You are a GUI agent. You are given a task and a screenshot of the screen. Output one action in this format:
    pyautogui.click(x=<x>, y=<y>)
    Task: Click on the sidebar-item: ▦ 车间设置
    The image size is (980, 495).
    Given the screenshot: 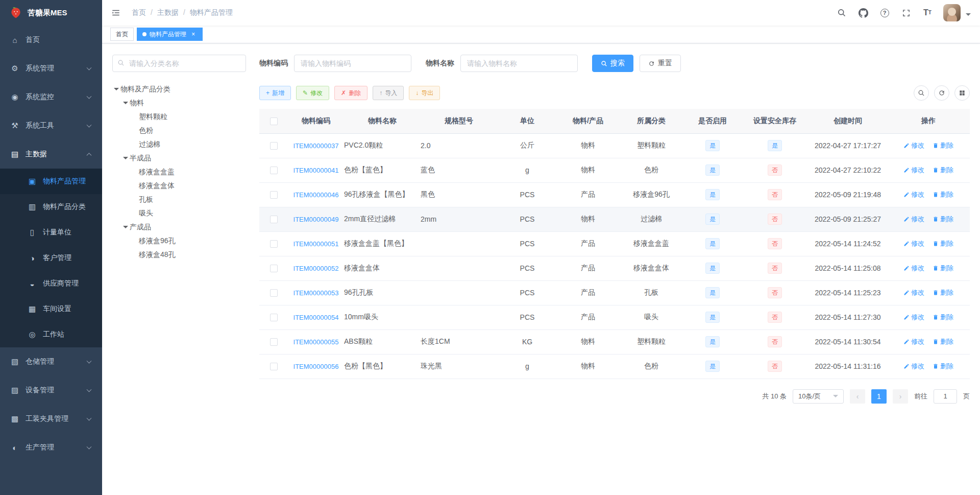 What is the action you would take?
    pyautogui.click(x=51, y=309)
    